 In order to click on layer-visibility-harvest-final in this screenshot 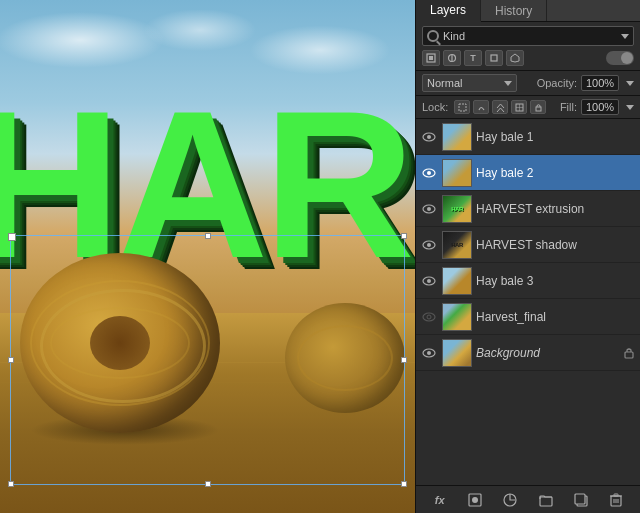, I will do `click(429, 317)`.